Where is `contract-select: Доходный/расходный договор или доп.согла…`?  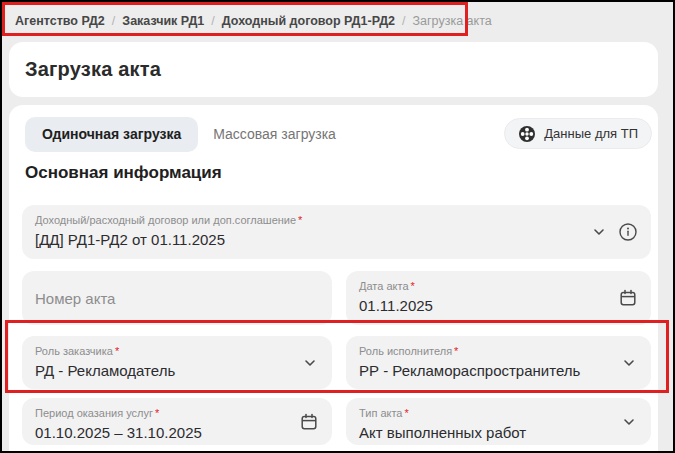 contract-select: Доходный/расходный договор или доп.согла… is located at coordinates (336, 232).